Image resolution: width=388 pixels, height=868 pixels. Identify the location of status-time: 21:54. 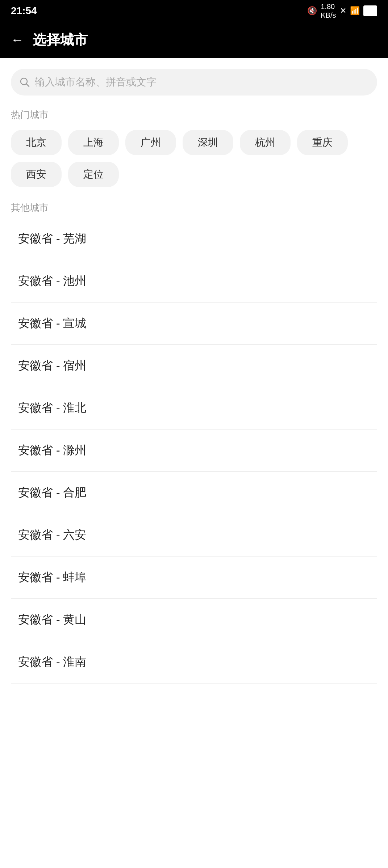
(24, 11).